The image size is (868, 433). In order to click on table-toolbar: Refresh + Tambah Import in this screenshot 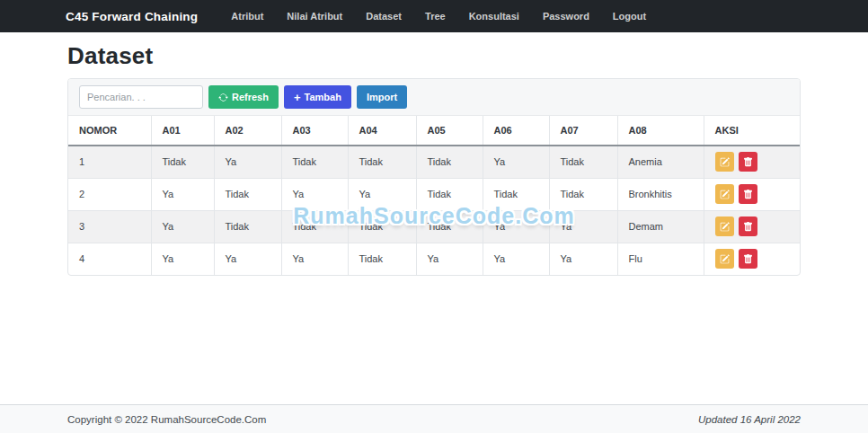, I will do `click(434, 97)`.